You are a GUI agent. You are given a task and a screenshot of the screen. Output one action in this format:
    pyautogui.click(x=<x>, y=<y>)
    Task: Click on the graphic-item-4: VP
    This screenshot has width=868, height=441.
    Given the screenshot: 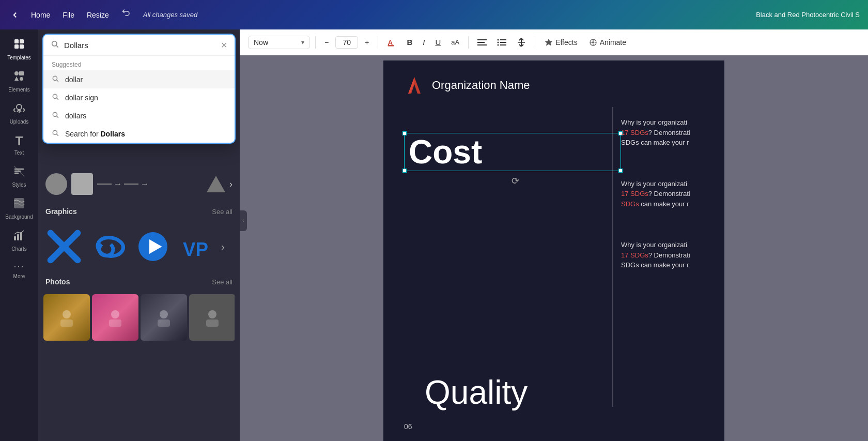 What is the action you would take?
    pyautogui.click(x=197, y=247)
    